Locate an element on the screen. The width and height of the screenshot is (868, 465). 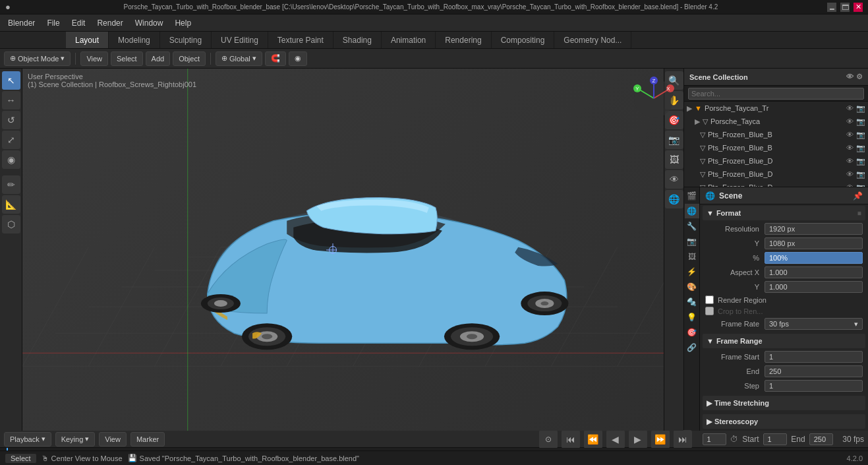
tool-scale: ⤢ is located at coordinates (11, 140).